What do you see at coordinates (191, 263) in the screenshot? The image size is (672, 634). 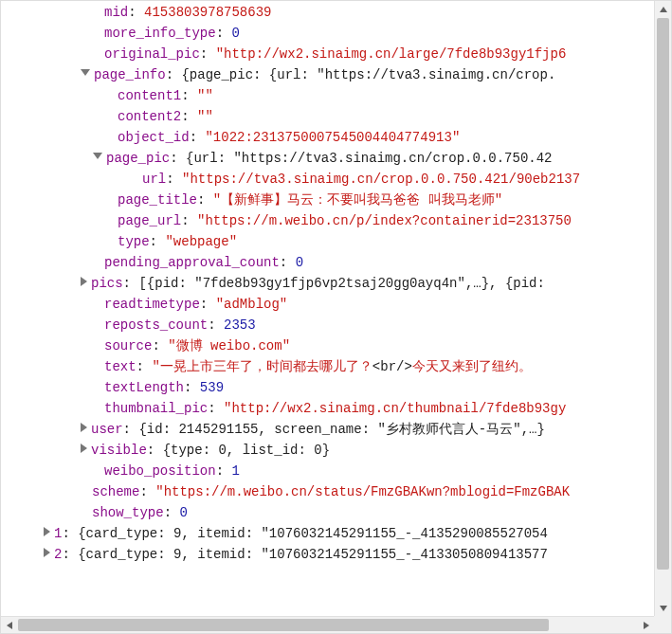 I see `key-label: pending_approval_count` at bounding box center [191, 263].